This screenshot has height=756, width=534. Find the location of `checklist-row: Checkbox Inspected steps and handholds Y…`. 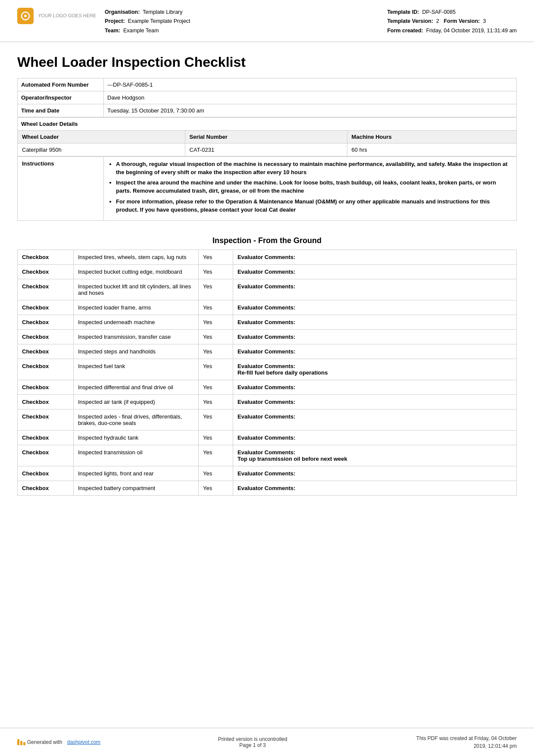

checklist-row: Checkbox Inspected steps and handholds Y… is located at coordinates (267, 351).